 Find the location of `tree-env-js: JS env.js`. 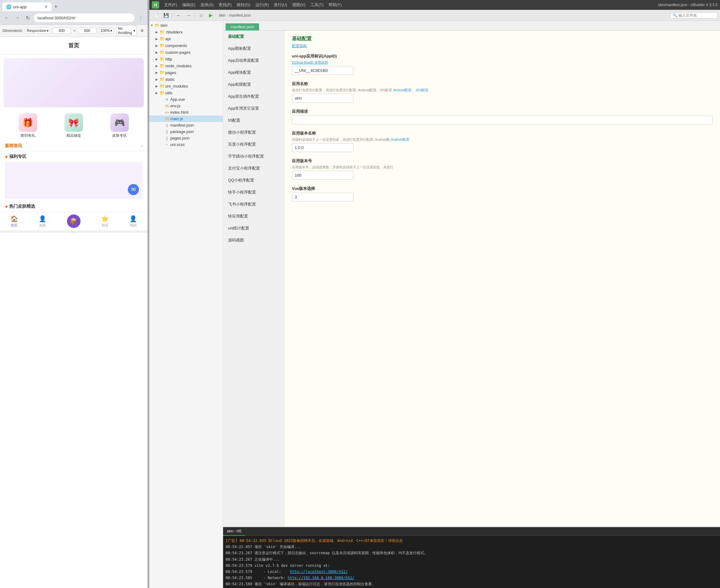

tree-env-js: JS env.js is located at coordinates (186, 106).